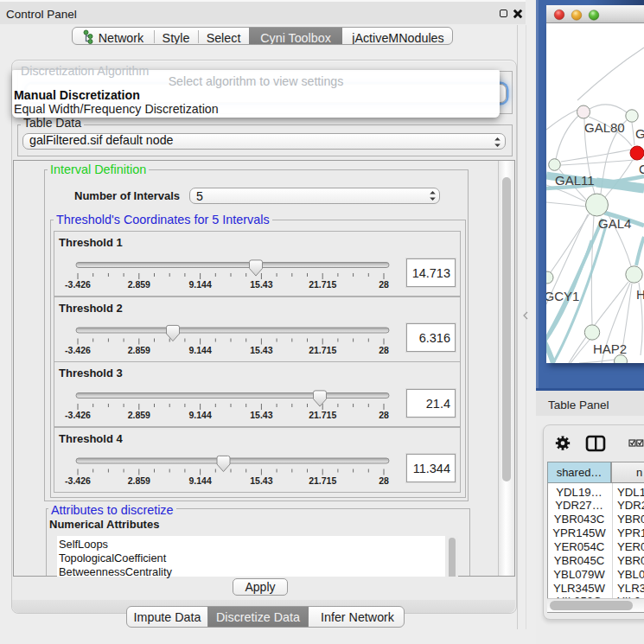  I want to click on svg-text: GAL11, so click(575, 180).